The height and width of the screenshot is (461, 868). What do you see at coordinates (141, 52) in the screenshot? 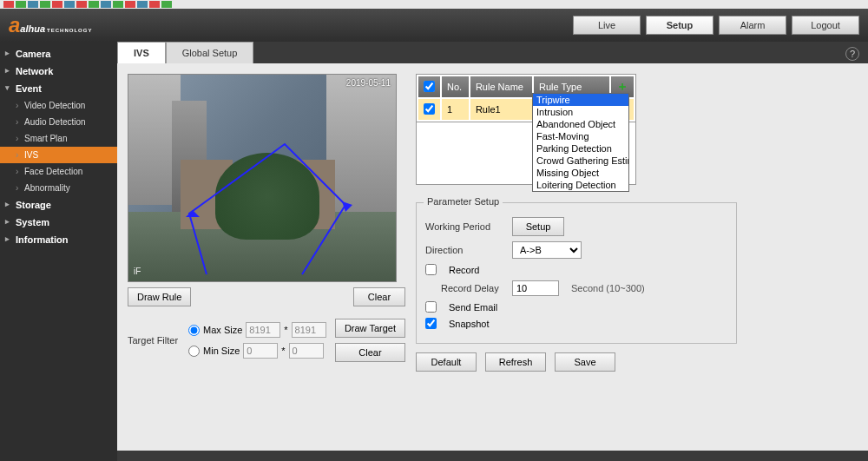
I see `tab-ivs: IVS` at bounding box center [141, 52].